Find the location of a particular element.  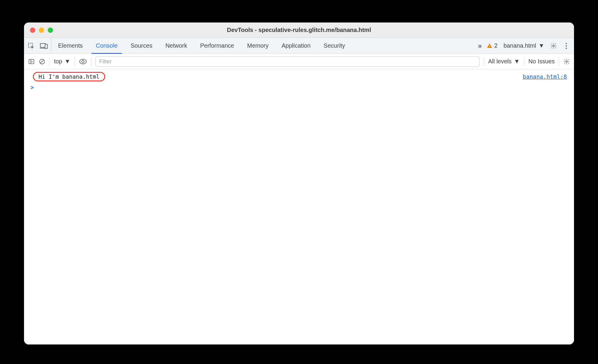

titlebar: DevTools - speculative-rules.glitch.me/b… is located at coordinates (299, 30).